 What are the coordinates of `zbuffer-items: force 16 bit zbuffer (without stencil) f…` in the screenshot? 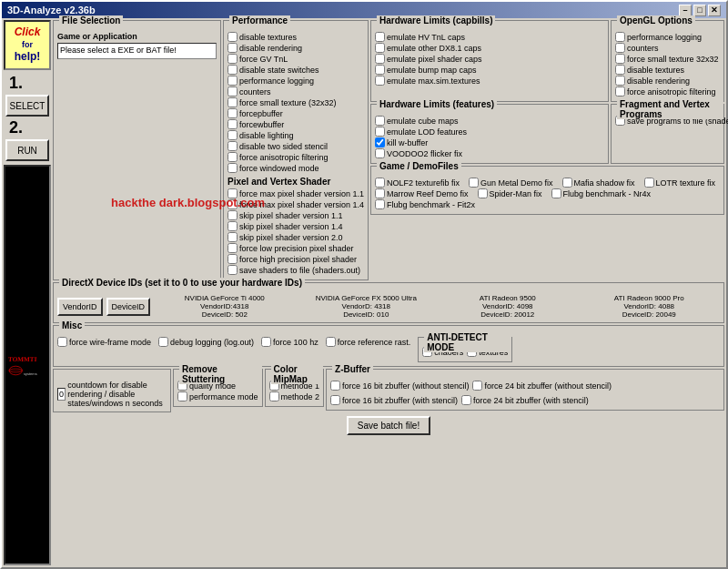 It's located at (525, 393).